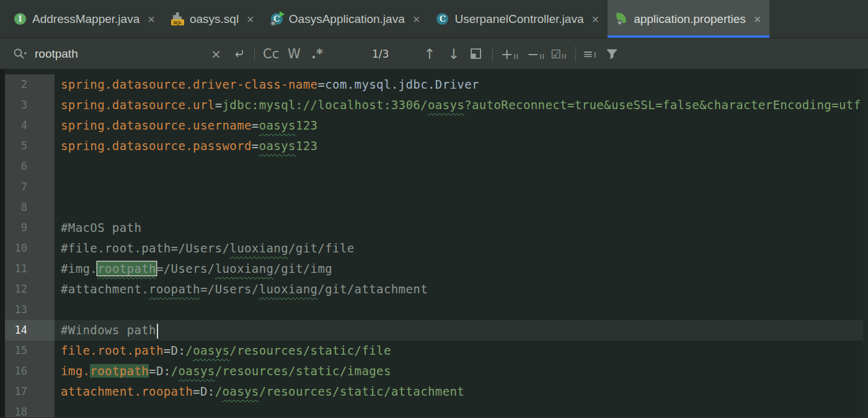 The height and width of the screenshot is (418, 868). I want to click on line-number: 16, so click(30, 371).